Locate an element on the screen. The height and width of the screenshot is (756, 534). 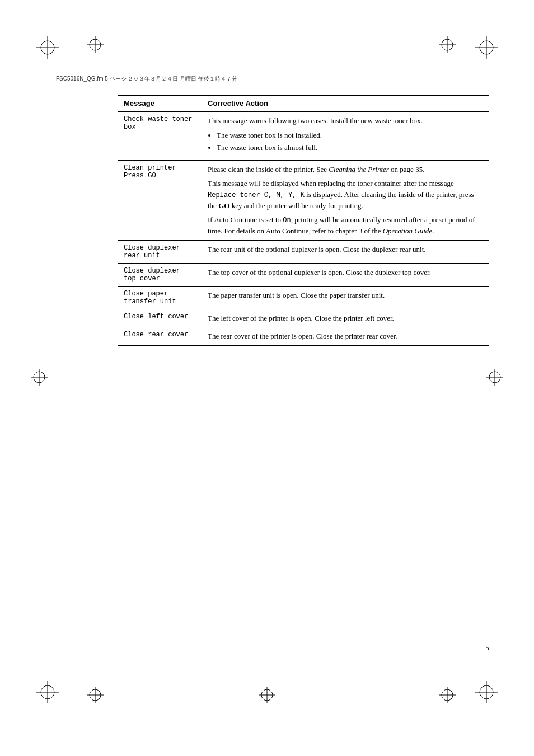
action-para-1-1: This message will be displayed when repl… is located at coordinates (345, 195).